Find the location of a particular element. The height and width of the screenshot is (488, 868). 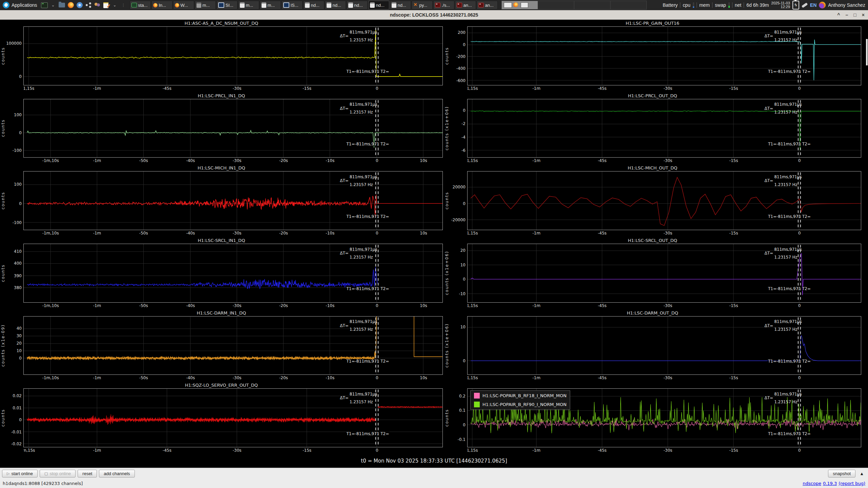

launcher-file-manager-icon is located at coordinates (62, 5).